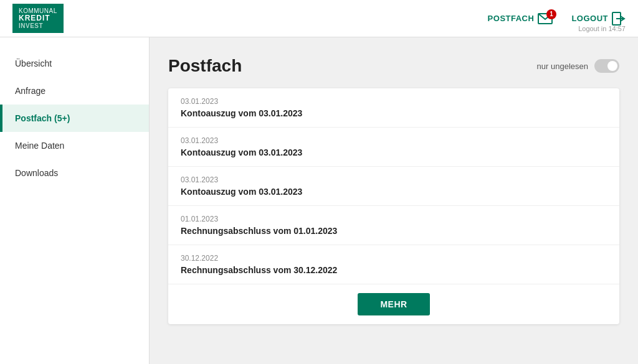  Describe the element at coordinates (75, 118) in the screenshot. I see `sidebar-item-postfach: Postfach (5+)` at that location.